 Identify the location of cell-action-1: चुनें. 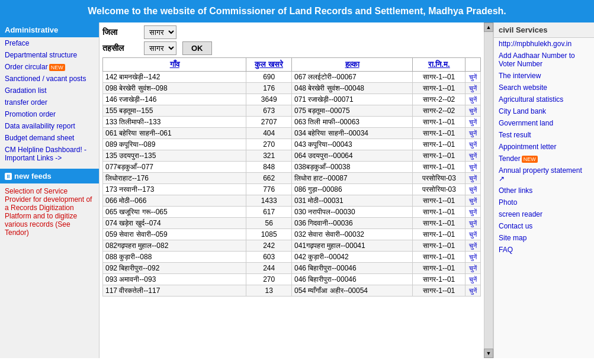
(473, 89).